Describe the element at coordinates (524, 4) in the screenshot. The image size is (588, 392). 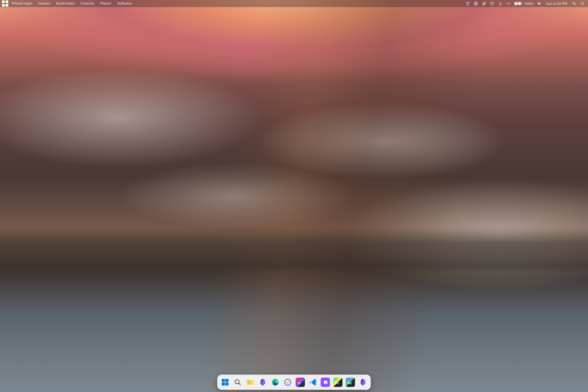
I see `battery-indicator: 100%` at that location.